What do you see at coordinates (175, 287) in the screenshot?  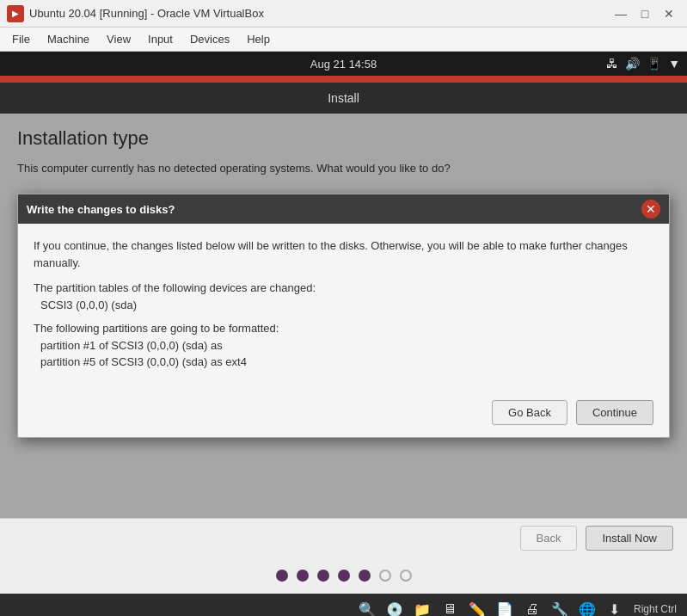 I see `dialog-body-text2: The partition tables of the following de…` at bounding box center [175, 287].